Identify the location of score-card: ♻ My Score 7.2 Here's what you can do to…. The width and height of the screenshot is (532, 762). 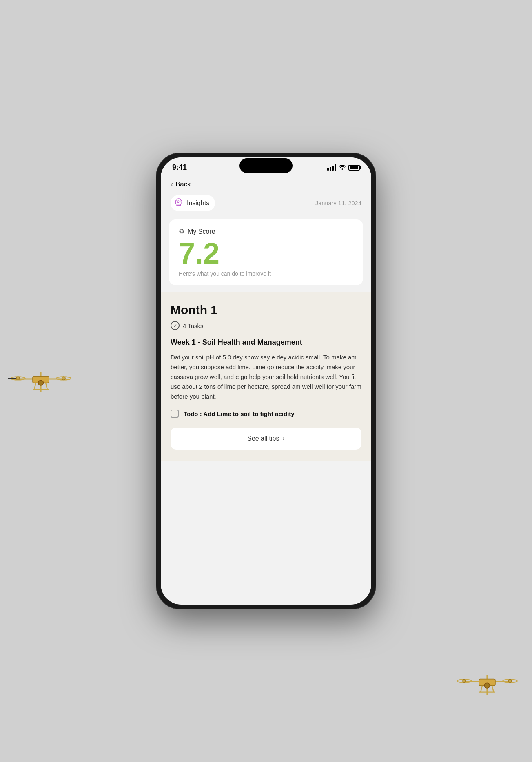
(266, 252).